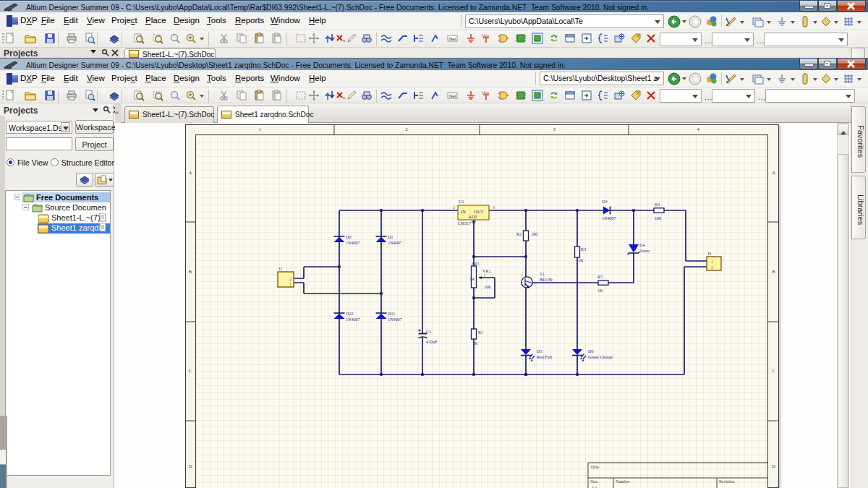 The height and width of the screenshot is (488, 868). Describe the element at coordinates (590, 351) in the screenshot. I see `svg-text: D6` at that location.